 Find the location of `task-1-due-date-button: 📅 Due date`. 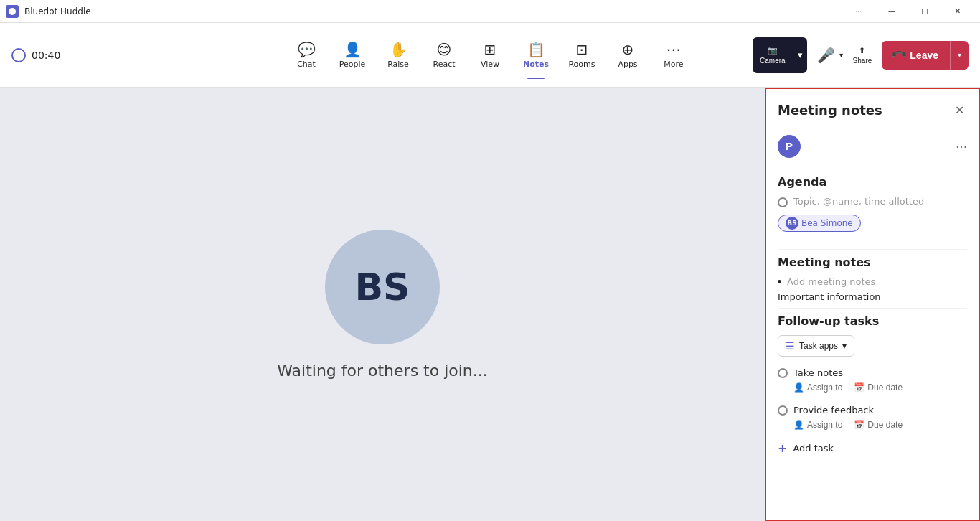

task-1-due-date-button: 📅 Due date is located at coordinates (878, 388).